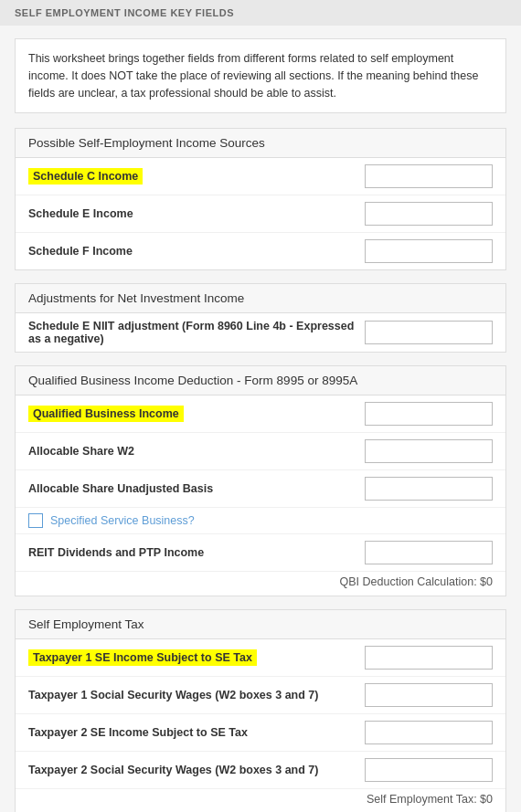 Image resolution: width=521 pixels, height=812 pixels. I want to click on allocable-unadjusted-label: Allocable Share Unadjusted Basis, so click(197, 489).